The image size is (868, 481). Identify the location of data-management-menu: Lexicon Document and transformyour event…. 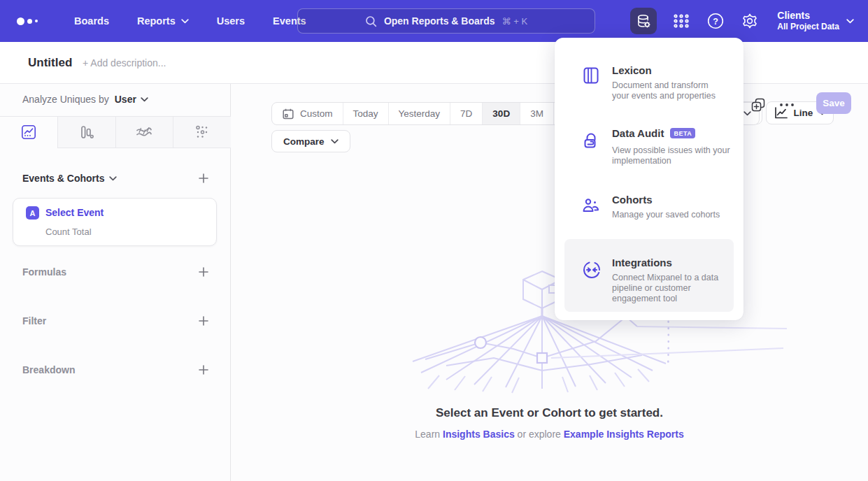
(649, 179).